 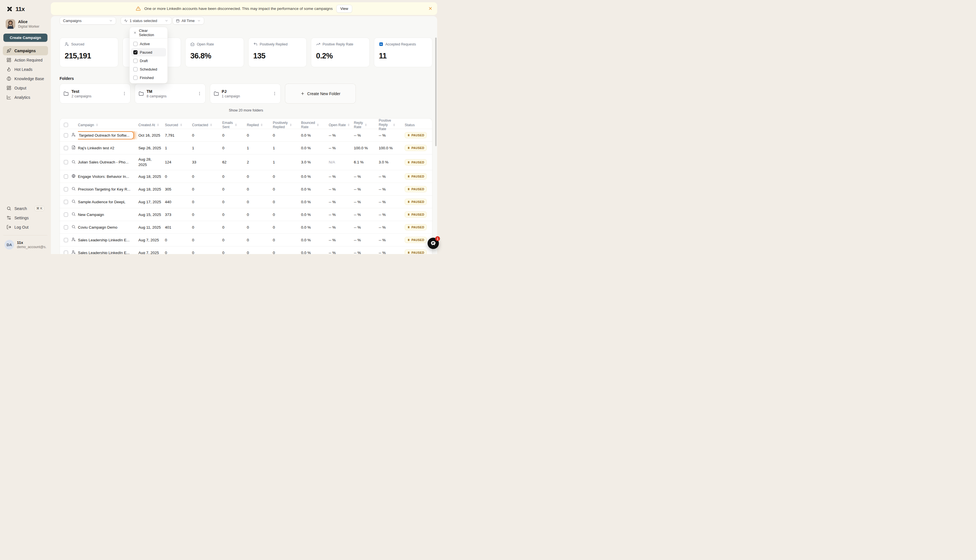 What do you see at coordinates (25, 218) in the screenshot?
I see `sidebar-item-settings: Settings` at bounding box center [25, 218].